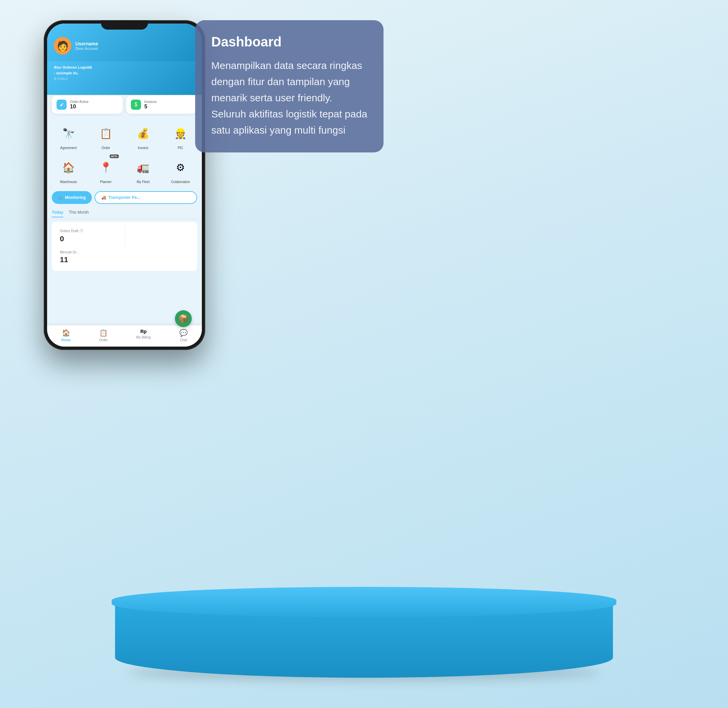 This screenshot has width=728, height=708. What do you see at coordinates (144, 148) in the screenshot?
I see `invoice-label: Invoice` at bounding box center [144, 148].